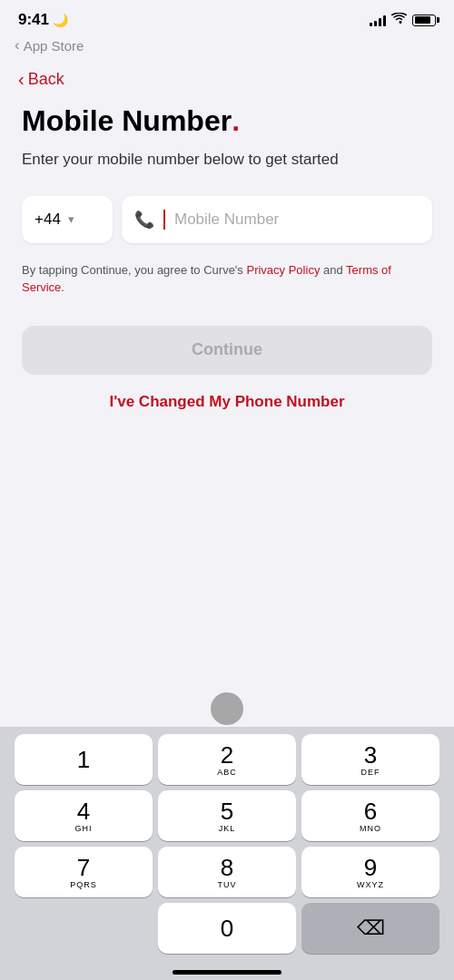 This screenshot has width=454, height=980. Describe the element at coordinates (49, 45) in the screenshot. I see `app-store-back: ‹ App Store` at that location.